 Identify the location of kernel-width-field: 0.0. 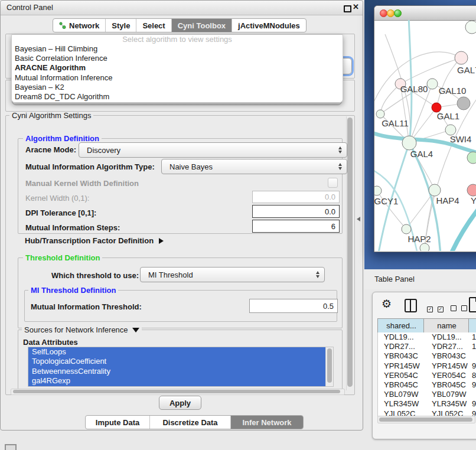
(296, 197).